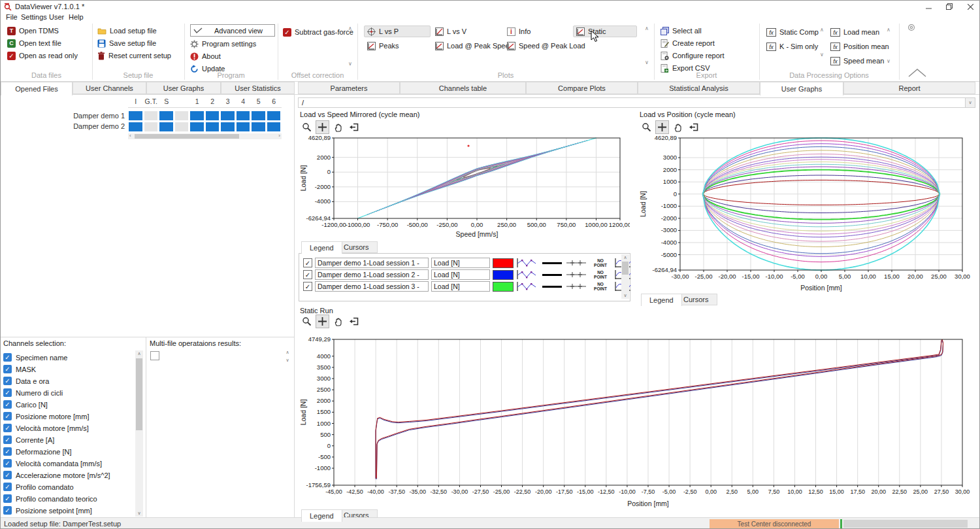 The height and width of the screenshot is (529, 980). Describe the element at coordinates (463, 88) in the screenshot. I see `tab-channels-table: Channels table` at that location.